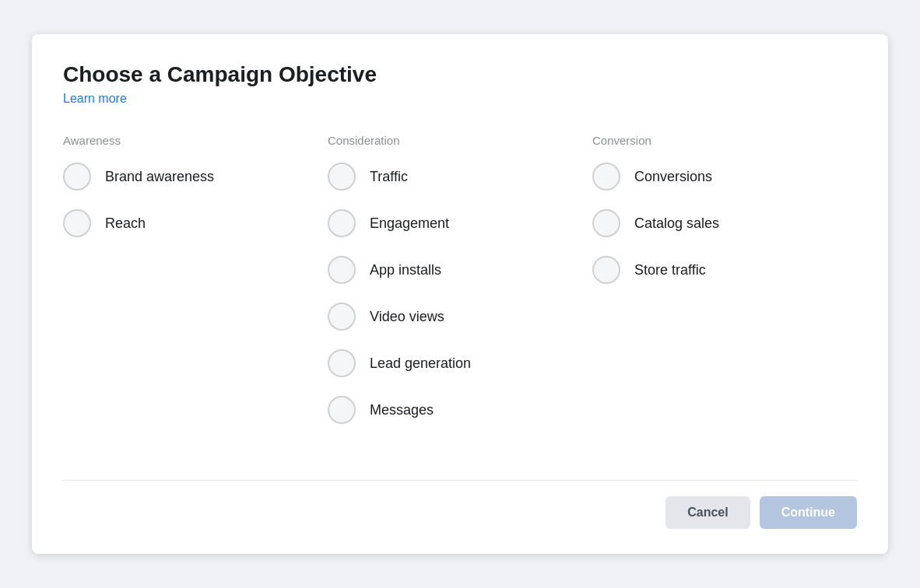 Image resolution: width=920 pixels, height=588 pixels. I want to click on option-reach: Reach, so click(188, 223).